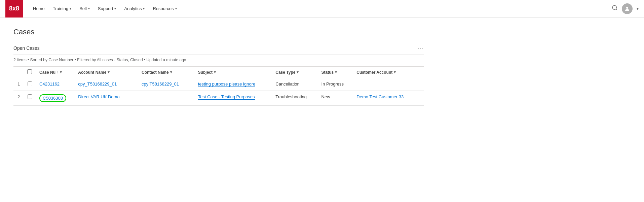 The image size is (644, 202). Describe the element at coordinates (295, 85) in the screenshot. I see `cell-case-type: Cancellation` at that location.